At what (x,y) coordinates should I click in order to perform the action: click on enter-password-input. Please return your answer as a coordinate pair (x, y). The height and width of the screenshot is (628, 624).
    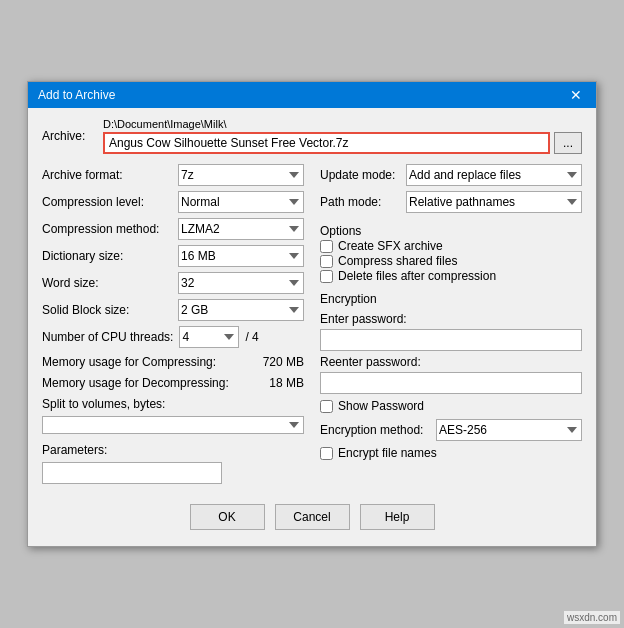
    Looking at the image, I should click on (451, 340).